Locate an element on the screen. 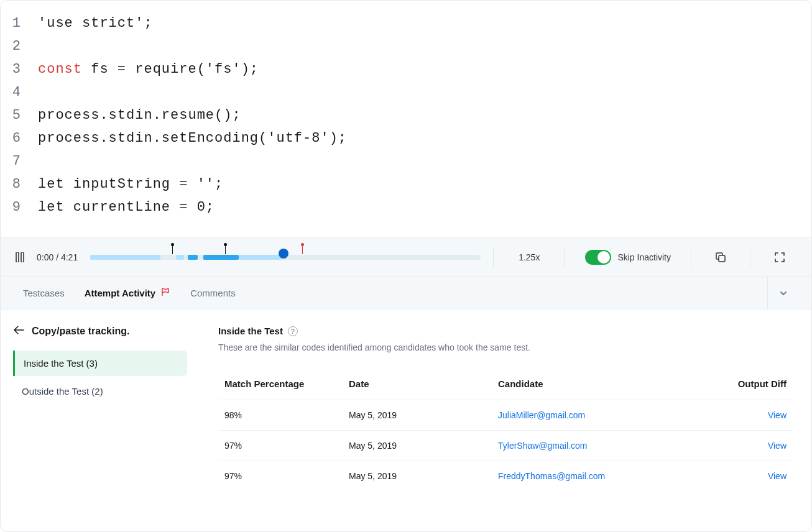 The height and width of the screenshot is (532, 812). sidebar-item-inside-test: Inside the Test (3) is located at coordinates (100, 363).